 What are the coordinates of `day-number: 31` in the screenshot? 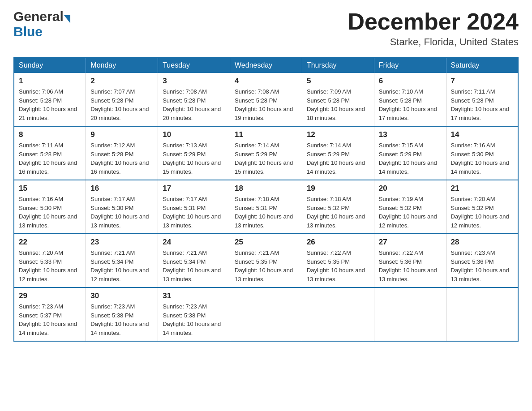 It's located at (194, 296).